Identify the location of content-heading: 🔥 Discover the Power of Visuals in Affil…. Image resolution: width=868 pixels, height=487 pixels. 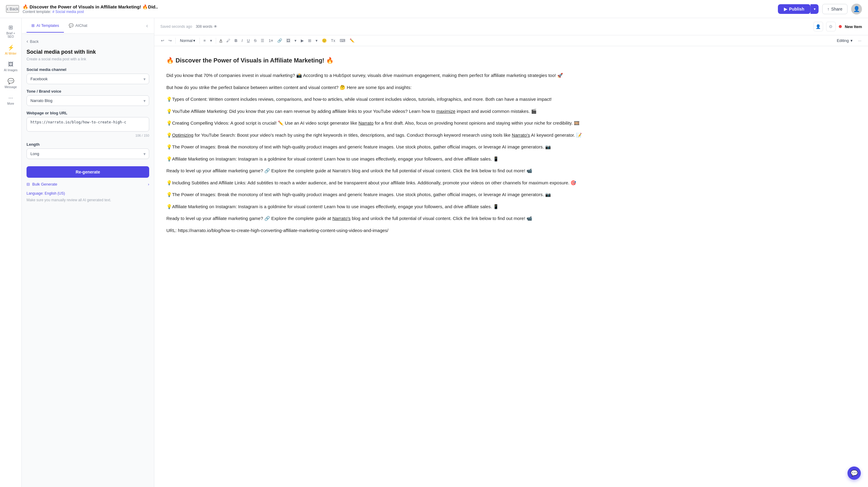
(511, 60).